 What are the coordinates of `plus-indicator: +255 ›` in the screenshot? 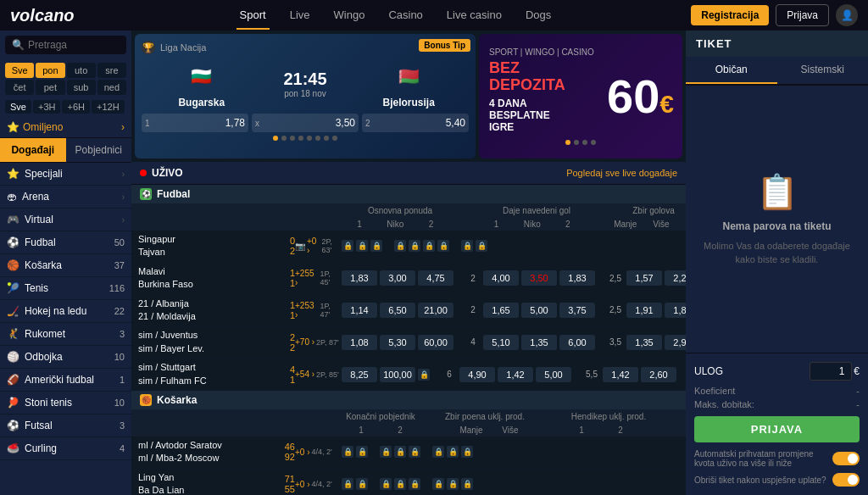 It's located at (307, 278).